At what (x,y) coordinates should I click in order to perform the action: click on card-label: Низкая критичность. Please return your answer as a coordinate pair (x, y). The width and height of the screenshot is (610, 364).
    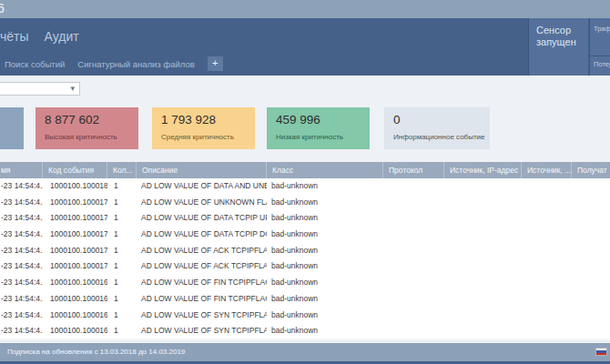
    Looking at the image, I should click on (322, 136).